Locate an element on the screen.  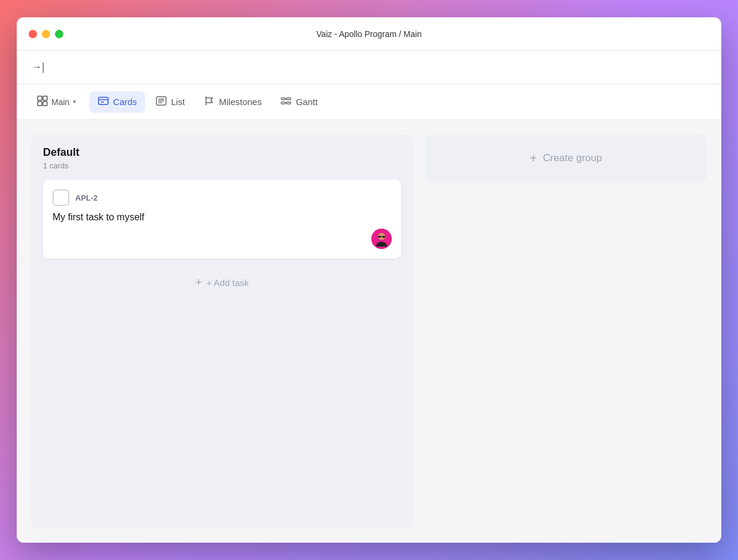
milestones-tab-icon is located at coordinates (210, 102).